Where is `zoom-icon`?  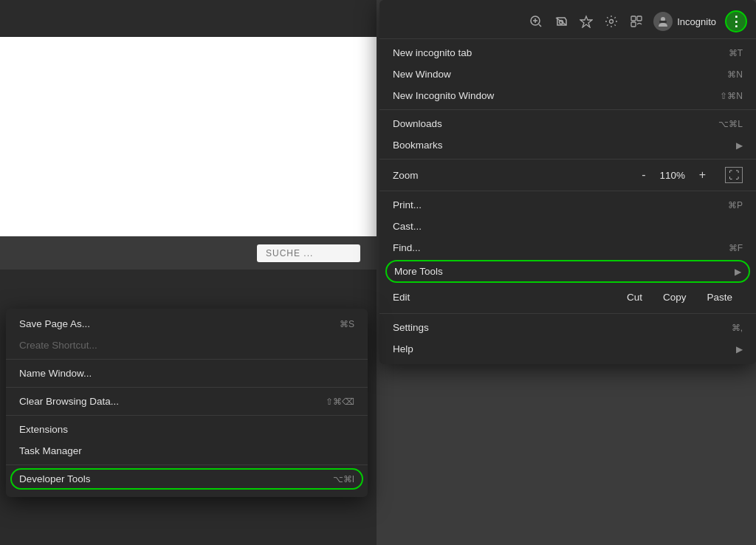
zoom-icon is located at coordinates (536, 21).